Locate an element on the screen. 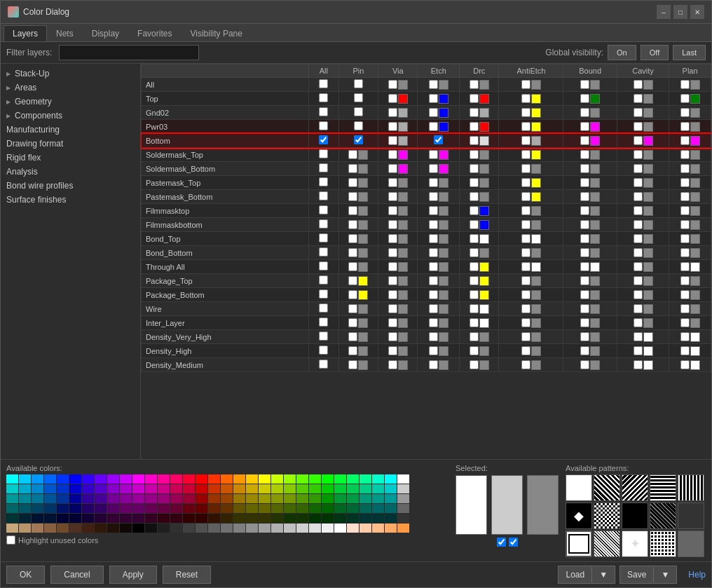  sidebar-item-components: Components is located at coordinates (70, 116).